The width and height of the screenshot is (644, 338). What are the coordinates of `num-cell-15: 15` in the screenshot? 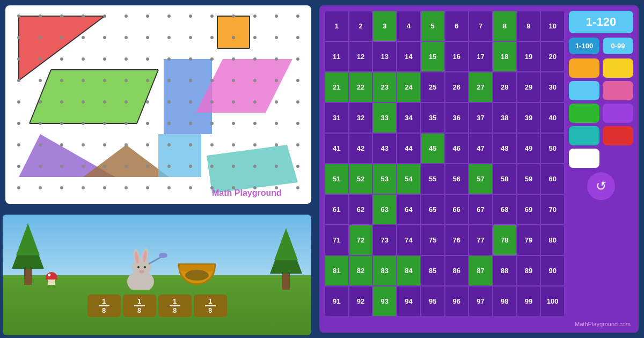 It's located at (433, 57).